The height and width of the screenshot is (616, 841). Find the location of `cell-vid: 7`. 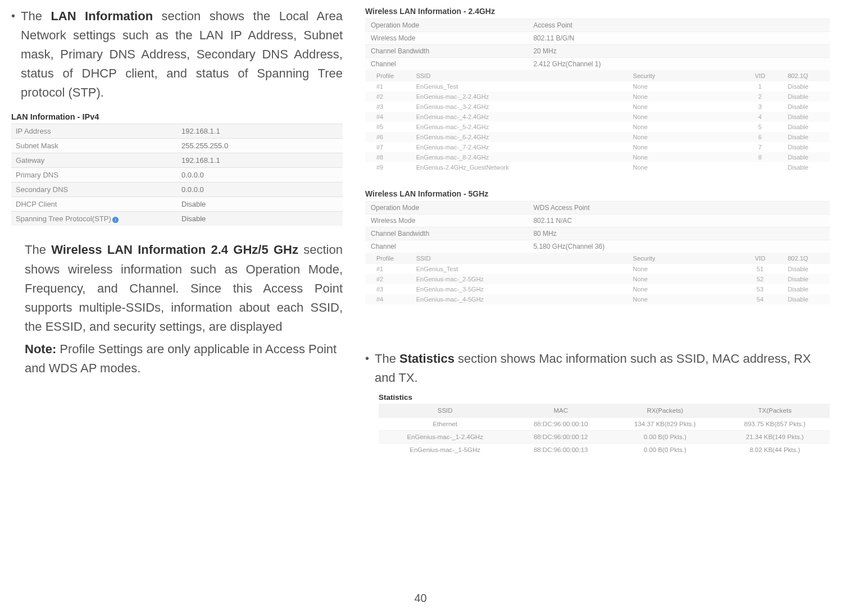

cell-vid: 7 is located at coordinates (761, 147).